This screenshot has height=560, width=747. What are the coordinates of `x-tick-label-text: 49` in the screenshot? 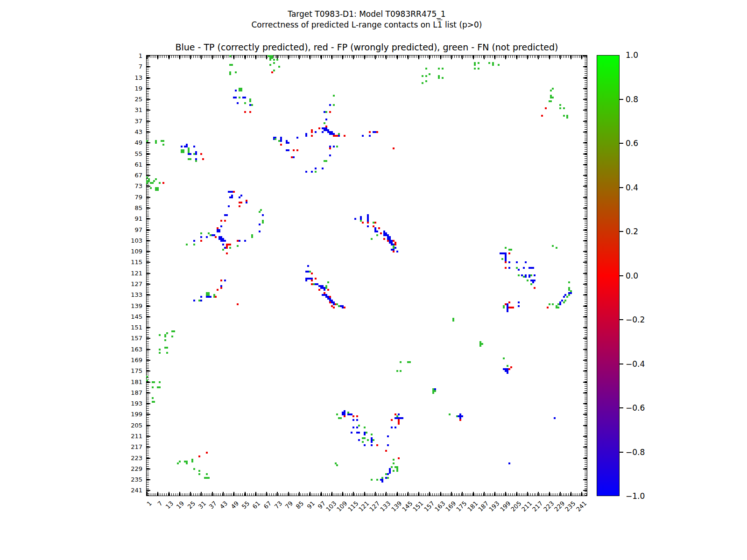 It's located at (235, 505).